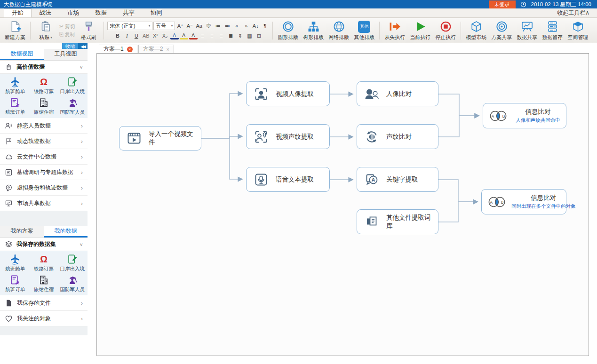  I want to click on sidebar-item-virtual-identity-data: 虚拟身份和轨迹数据 ›, so click(44, 188).